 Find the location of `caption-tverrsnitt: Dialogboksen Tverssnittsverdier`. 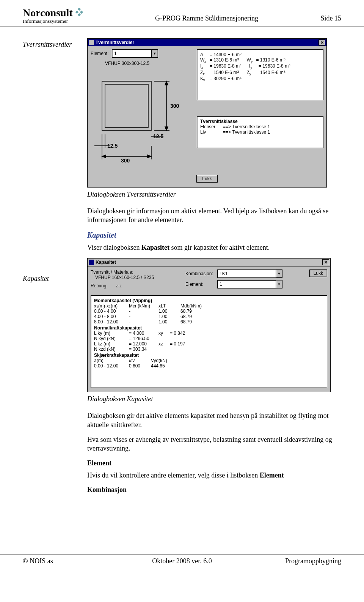

caption-tverrsnitt: Dialogboksen Tverssnittsverdier is located at coordinates (214, 194).